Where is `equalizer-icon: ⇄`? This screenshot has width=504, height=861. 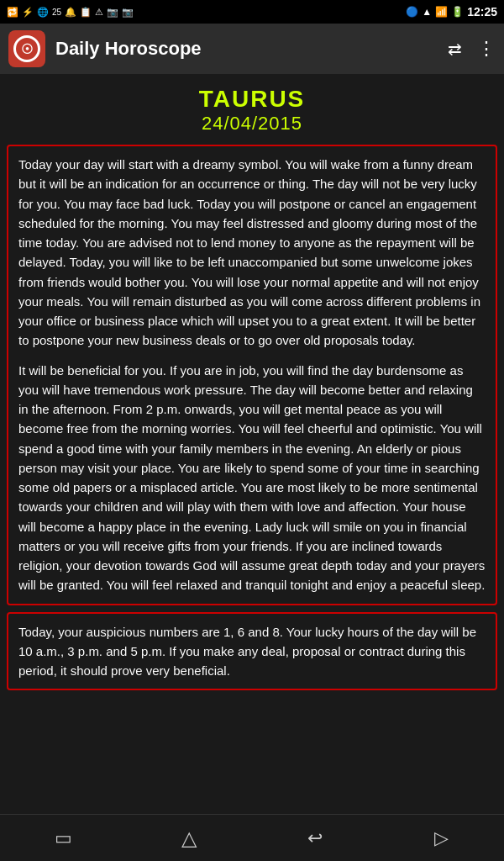 equalizer-icon: ⇄ is located at coordinates (455, 49).